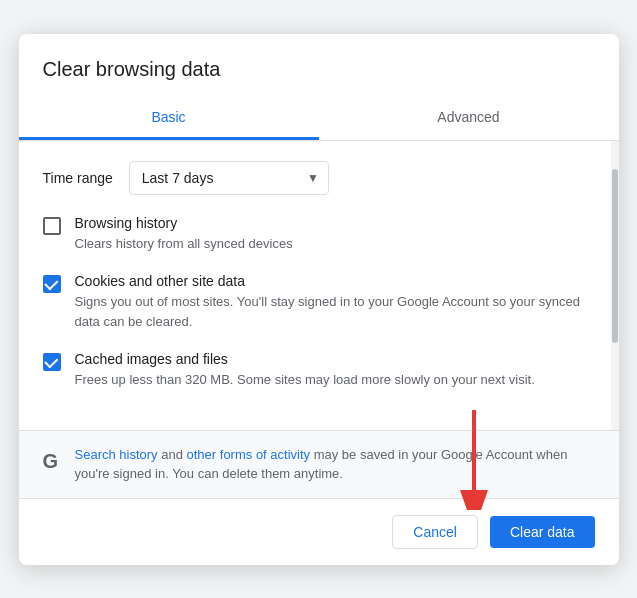 The height and width of the screenshot is (598, 637). Describe the element at coordinates (335, 281) in the screenshot. I see `cookies-title: Cookies and other site data` at that location.